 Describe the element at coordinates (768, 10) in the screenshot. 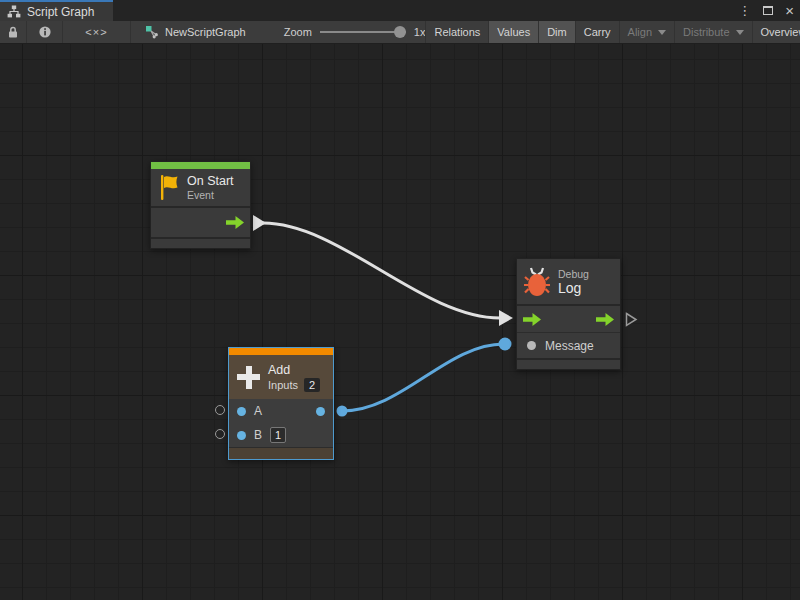

I see `maximize-icon` at that location.